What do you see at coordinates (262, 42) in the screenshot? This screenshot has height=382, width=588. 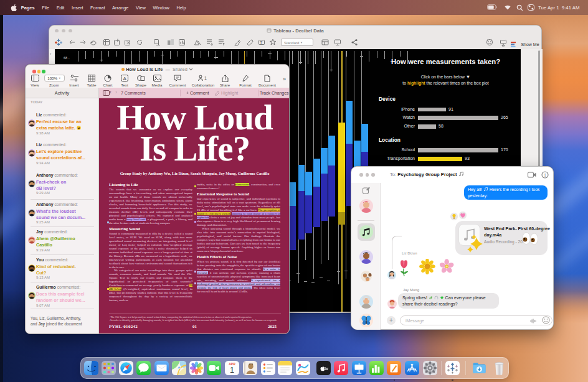 I see `svg-text: T` at bounding box center [262, 42].